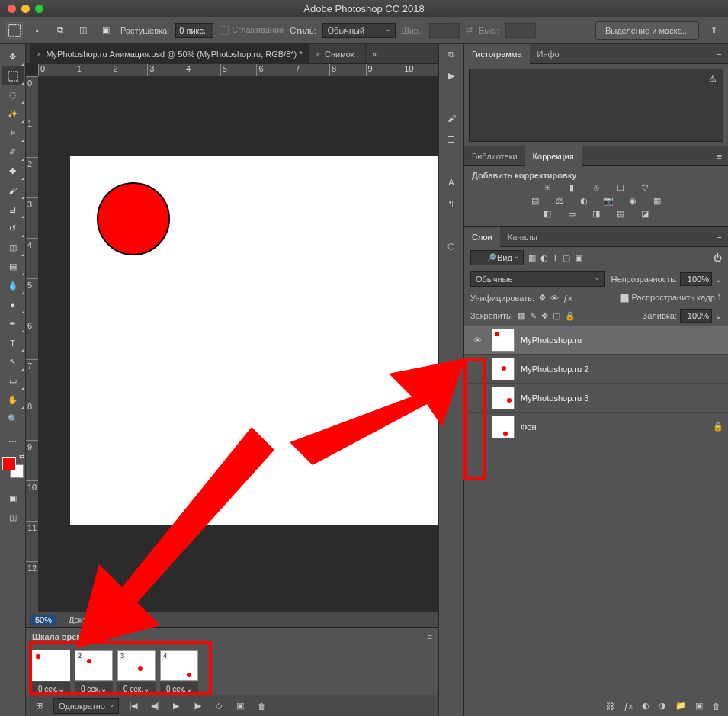  I want to click on warning-icon: ⚠, so click(713, 79).